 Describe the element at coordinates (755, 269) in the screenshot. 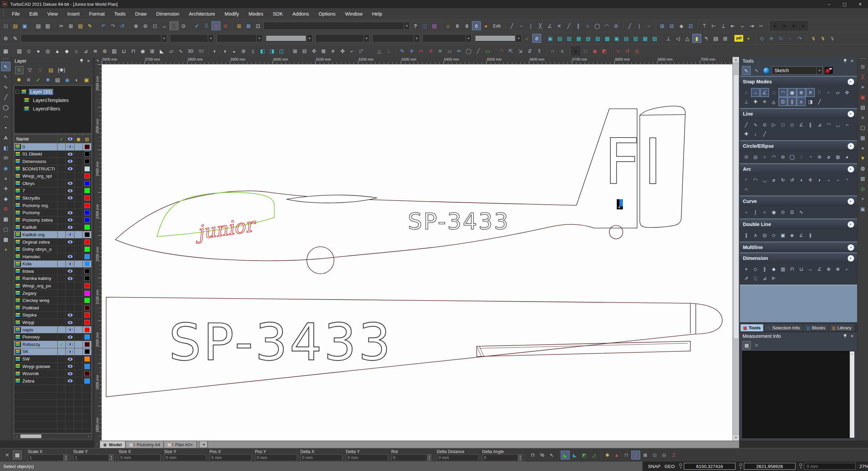

I see `dim-parallel: ◇` at that location.